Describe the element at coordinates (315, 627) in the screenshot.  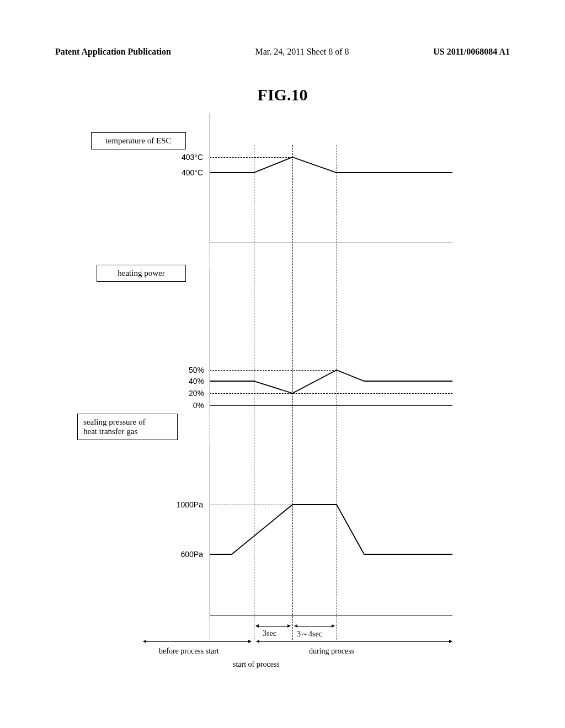
I see `arrow-34sec` at that location.